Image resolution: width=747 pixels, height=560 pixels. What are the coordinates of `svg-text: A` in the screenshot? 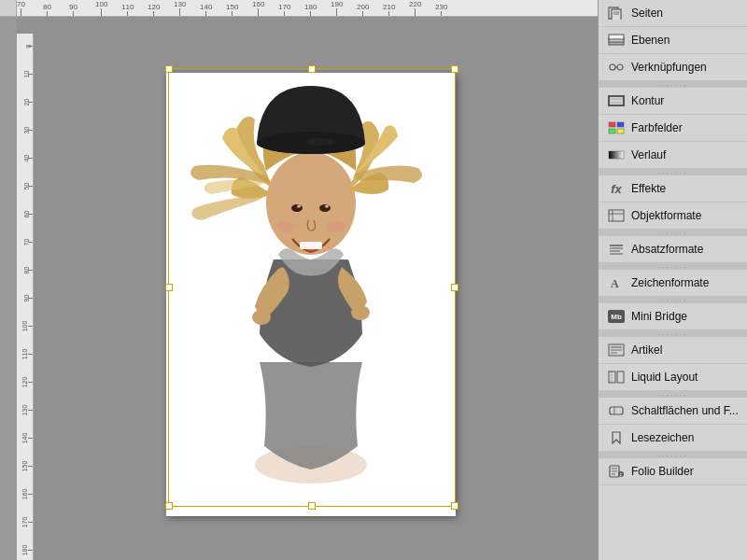 It's located at (614, 284).